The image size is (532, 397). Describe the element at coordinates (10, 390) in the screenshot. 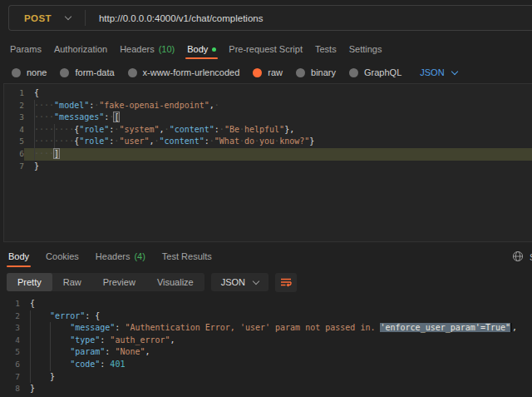

I see `line-number: 8` at that location.